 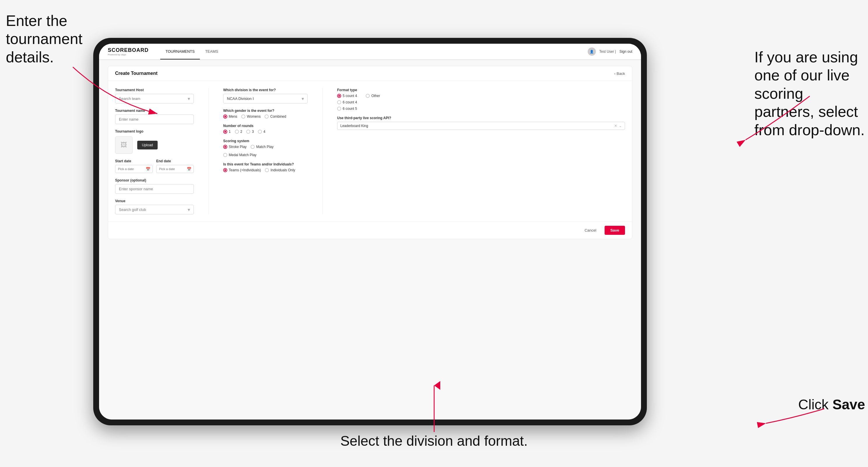 What do you see at coordinates (260, 132) in the screenshot?
I see `round-4-radio` at bounding box center [260, 132].